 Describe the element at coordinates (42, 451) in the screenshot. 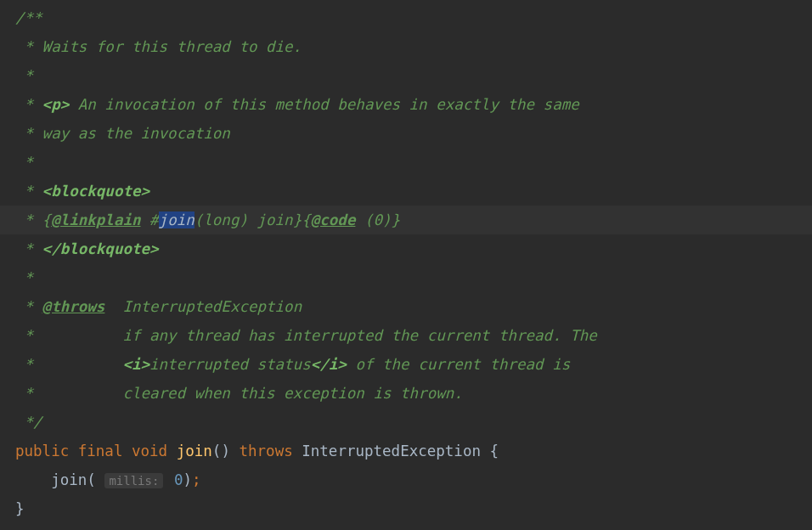

I see `keyword-public: public` at that location.